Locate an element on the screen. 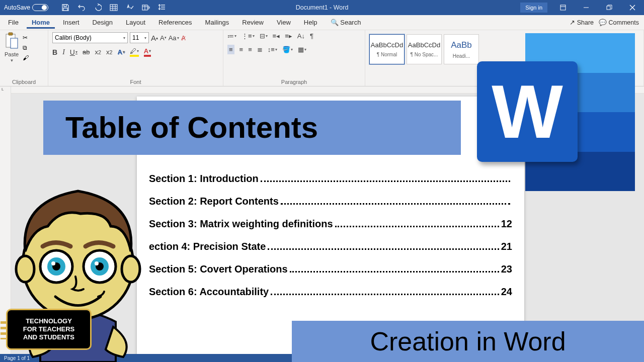  increase-indent-icon: ≡▸ is located at coordinates (289, 36).